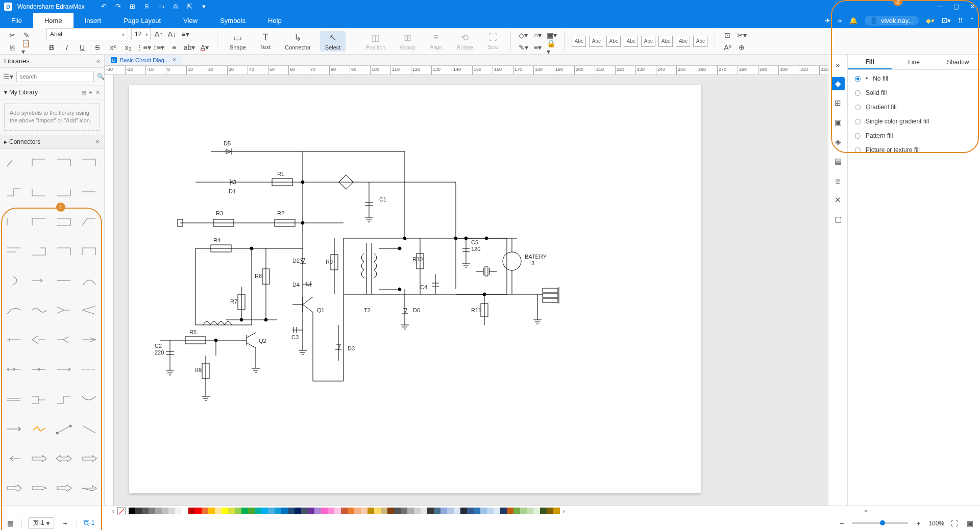 The image size is (980, 530). Describe the element at coordinates (55, 77) in the screenshot. I see `search-input` at that location.